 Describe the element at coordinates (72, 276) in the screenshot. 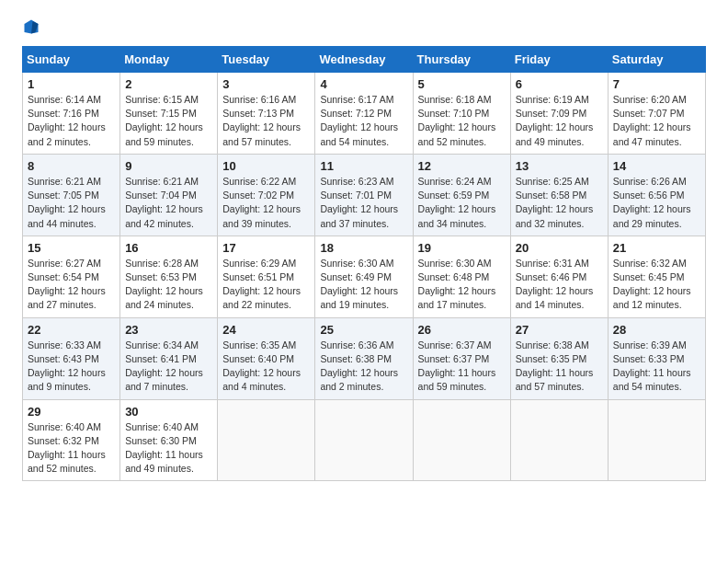

I see `calendar-cell: 15Sunrise: 6:27 AMSunset: 6:54 PMDayligh…` at that location.